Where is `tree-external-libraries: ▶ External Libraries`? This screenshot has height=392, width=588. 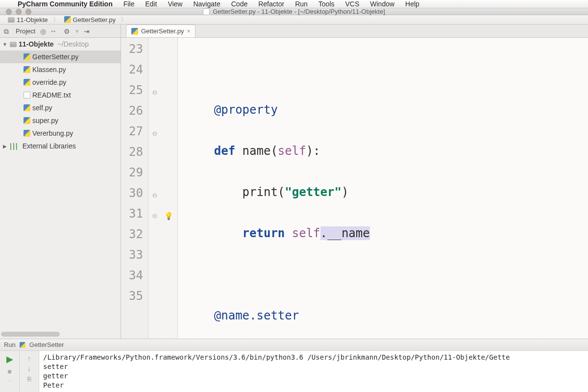 tree-external-libraries: ▶ External Libraries is located at coordinates (60, 146).